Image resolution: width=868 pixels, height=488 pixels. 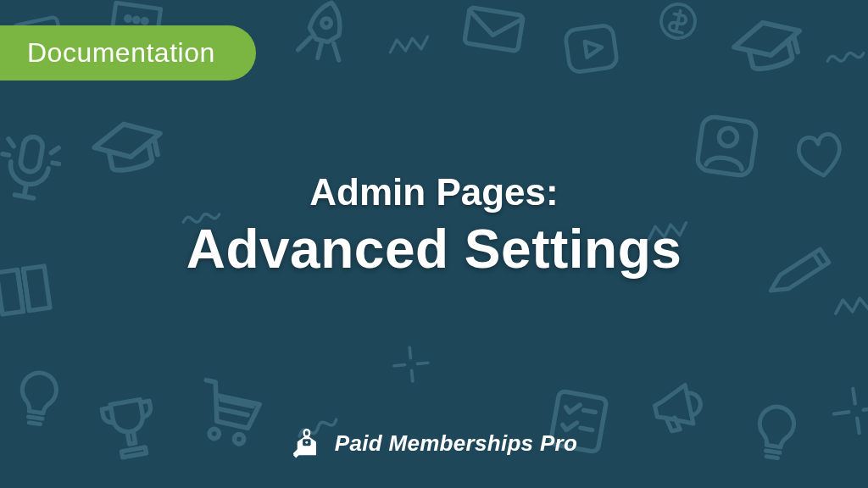 What do you see at coordinates (229, 412) in the screenshot?
I see `cart-icon` at bounding box center [229, 412].